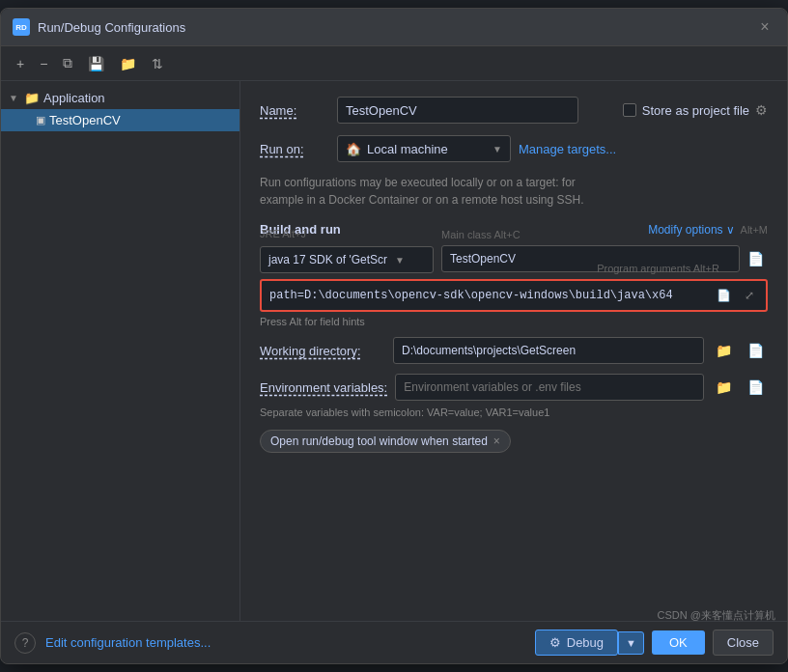 The width and height of the screenshot is (788, 672). What do you see at coordinates (127, 64) in the screenshot?
I see `folder-config-button: 📁` at bounding box center [127, 64].